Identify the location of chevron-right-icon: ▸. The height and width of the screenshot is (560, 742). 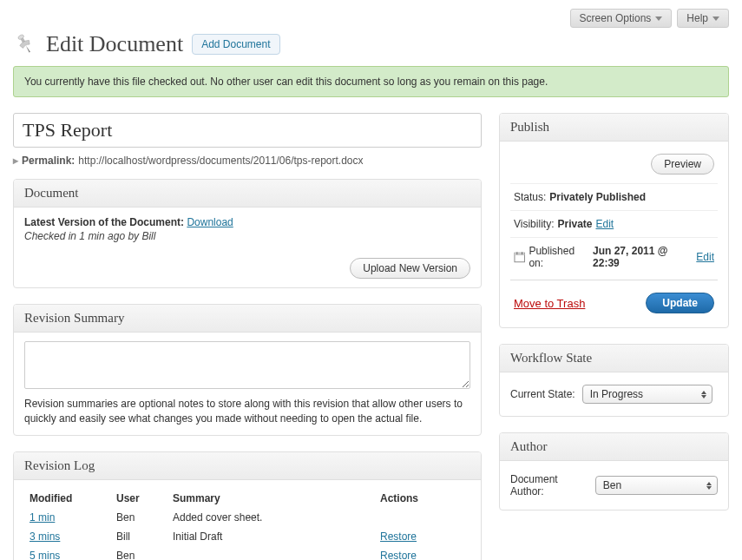
(16, 161).